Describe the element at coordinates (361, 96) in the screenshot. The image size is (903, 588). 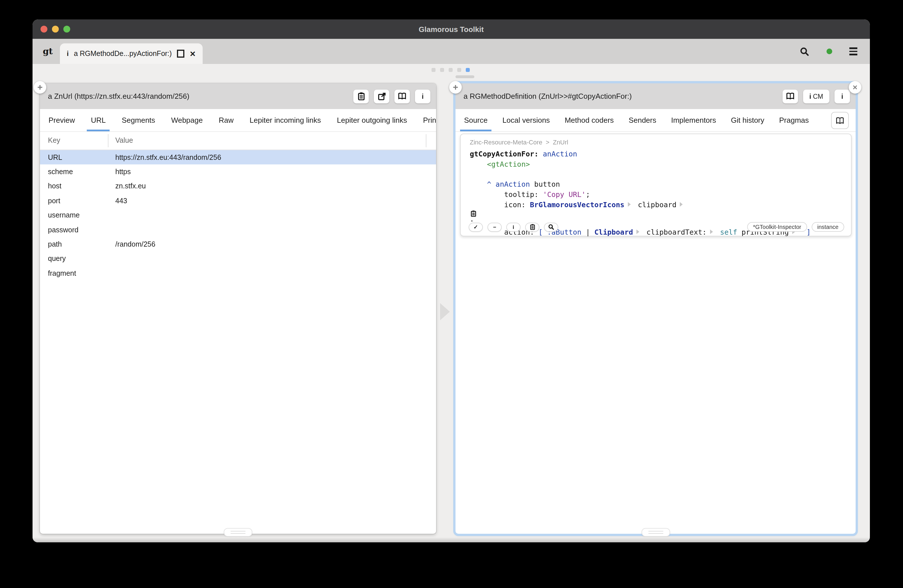
I see `copy-clipboard-button` at that location.